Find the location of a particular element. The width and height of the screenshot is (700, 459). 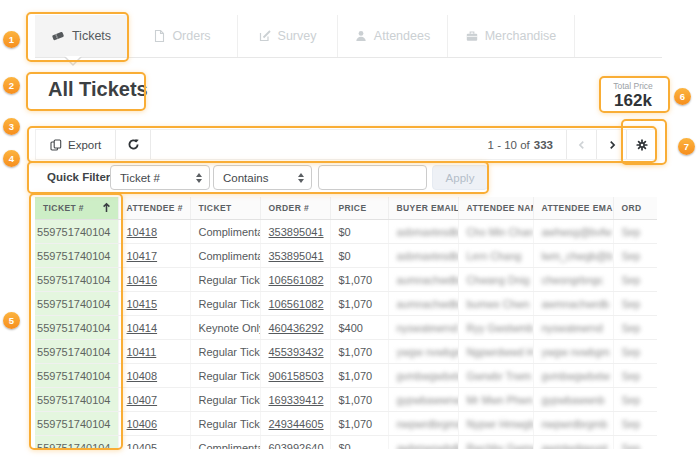

cell-attendee-email-redacted: nwpwrdbrgmb is located at coordinates (575, 424).